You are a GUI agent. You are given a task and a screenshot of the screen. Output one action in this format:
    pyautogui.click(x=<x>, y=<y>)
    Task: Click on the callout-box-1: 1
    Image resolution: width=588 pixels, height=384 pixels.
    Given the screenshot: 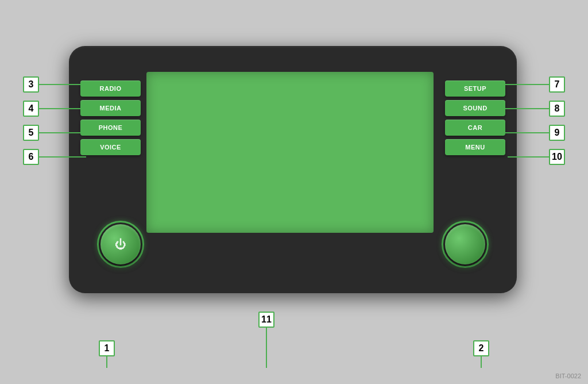 What is the action you would take?
    pyautogui.click(x=107, y=348)
    